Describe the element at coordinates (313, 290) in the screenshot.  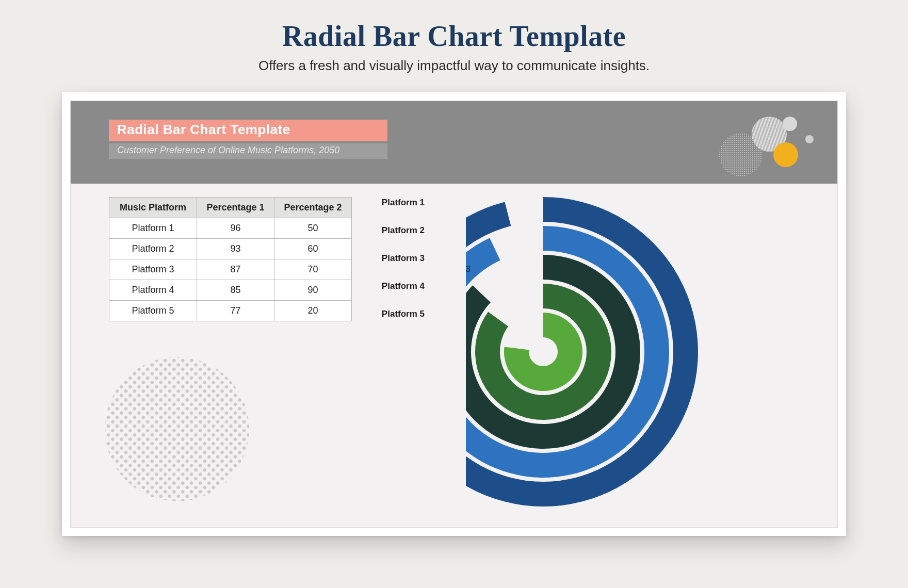
I see `cell: 90` at that location.